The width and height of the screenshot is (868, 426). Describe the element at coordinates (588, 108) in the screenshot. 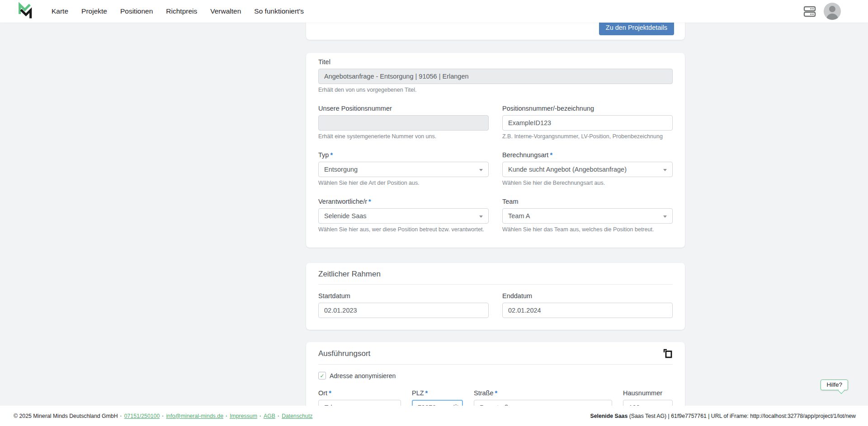

I see `positionsnummer-label: Positionsnummer/-bezeichnung` at that location.